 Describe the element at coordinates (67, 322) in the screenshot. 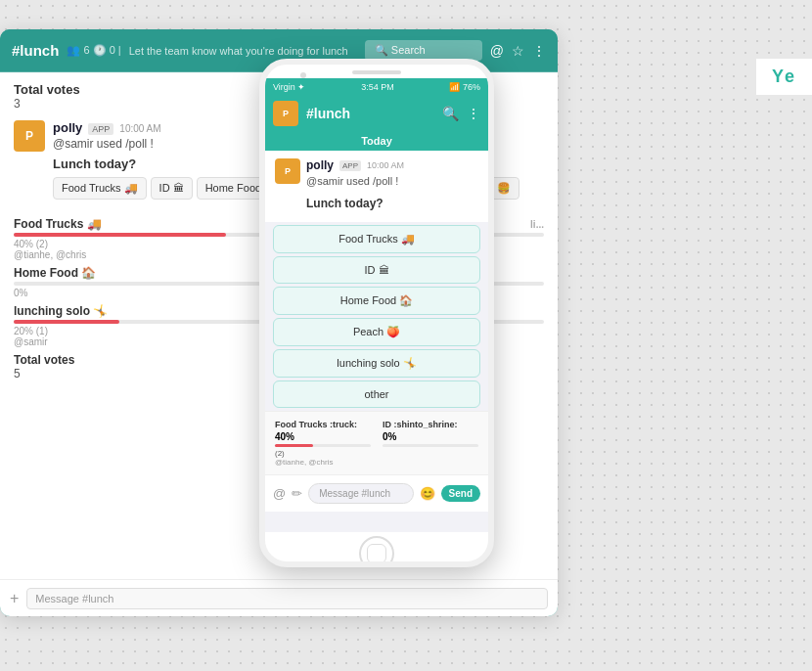

I see `result-lunching-solo-bar` at that location.